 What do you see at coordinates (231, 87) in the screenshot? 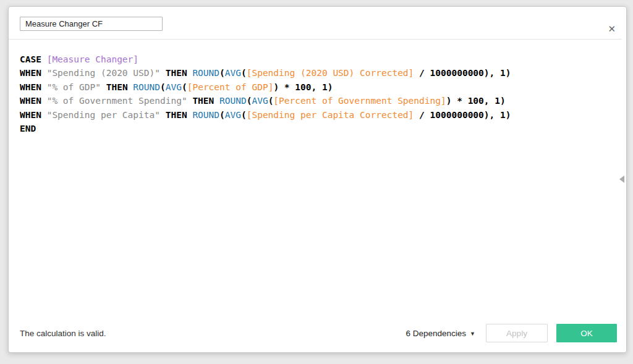
I see `field-token: [Percent of GDP]` at bounding box center [231, 87].